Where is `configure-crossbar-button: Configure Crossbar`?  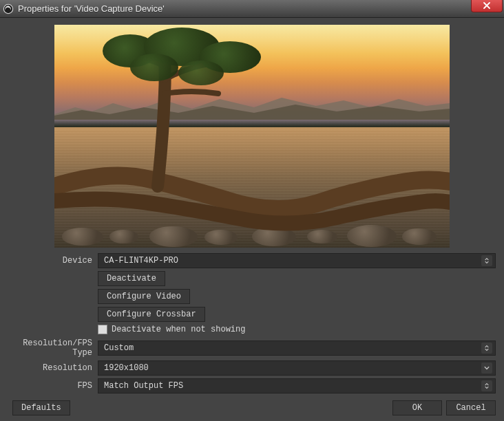 configure-crossbar-button: Configure Crossbar is located at coordinates (151, 314).